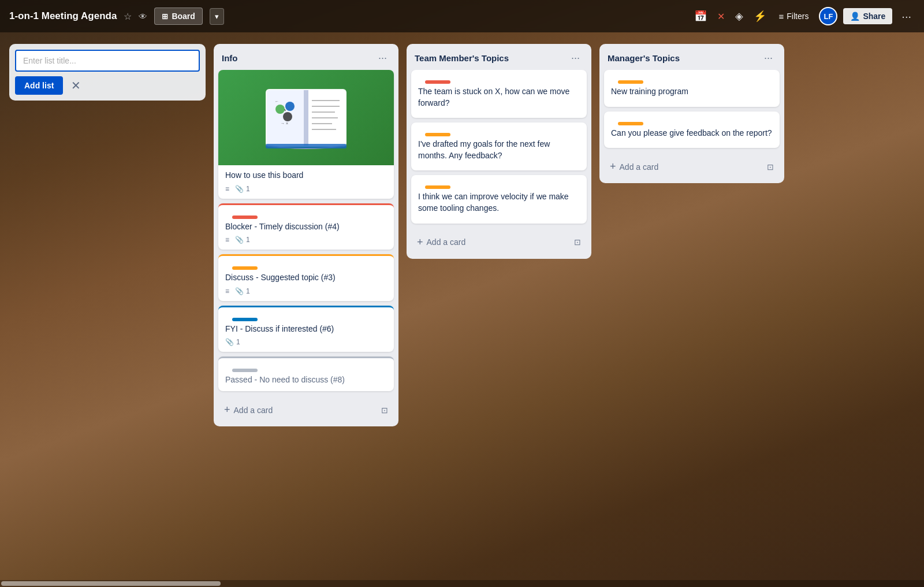 Image resolution: width=924 pixels, height=587 pixels. I want to click on new-list-title-input, so click(107, 61).